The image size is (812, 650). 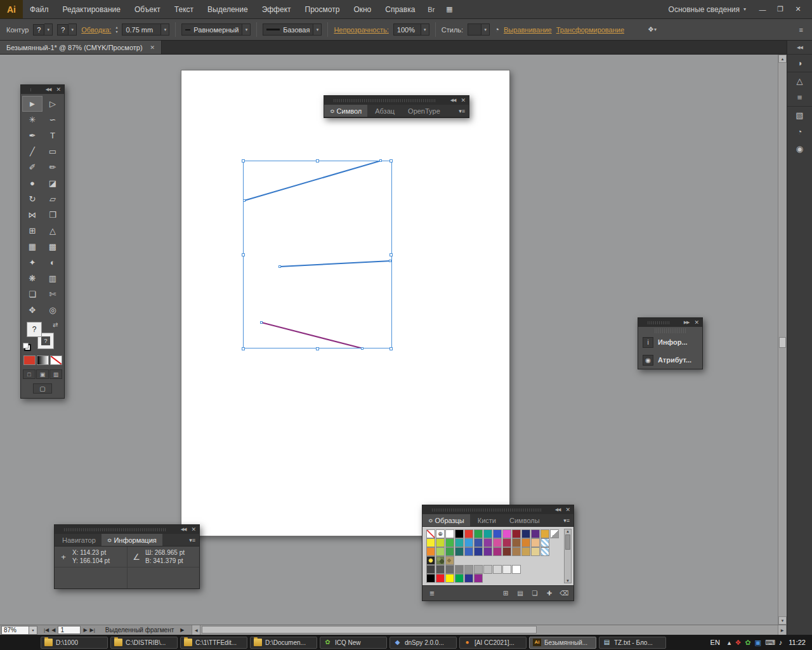 What do you see at coordinates (67, 29) in the screenshot?
I see `stroke-color-control: ? ▾` at bounding box center [67, 29].